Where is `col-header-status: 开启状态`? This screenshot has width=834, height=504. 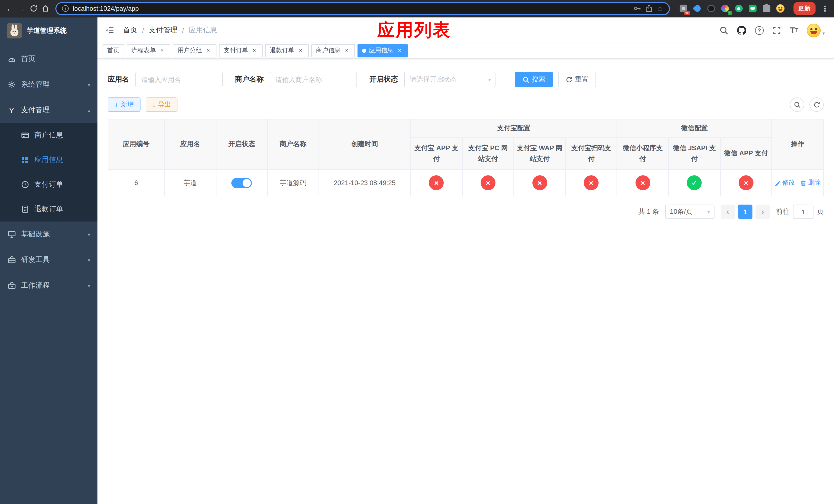
col-header-status: 开启状态 is located at coordinates (242, 144).